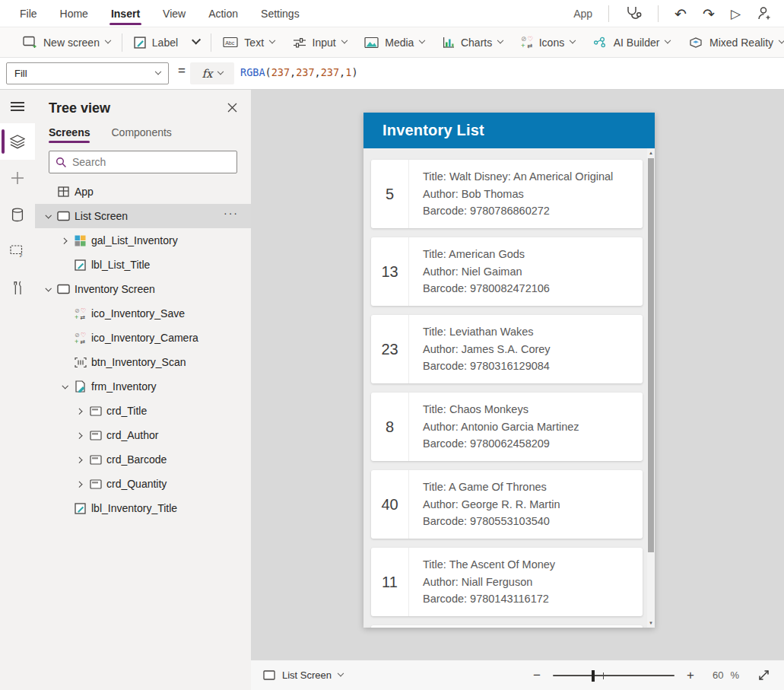 This screenshot has height=690, width=784. Describe the element at coordinates (633, 14) in the screenshot. I see `app-checker-icon` at that location.